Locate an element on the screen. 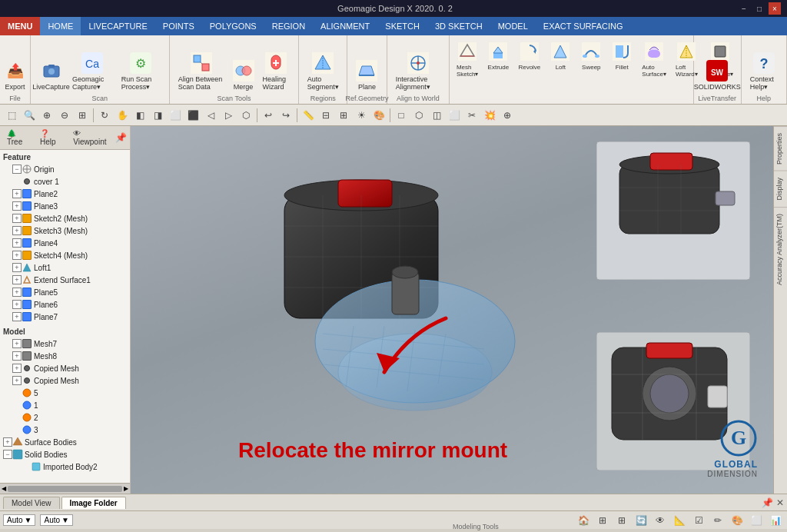 This screenshot has width=787, height=532. align-scan-button: Align Between Scan Data is located at coordinates (201, 71).